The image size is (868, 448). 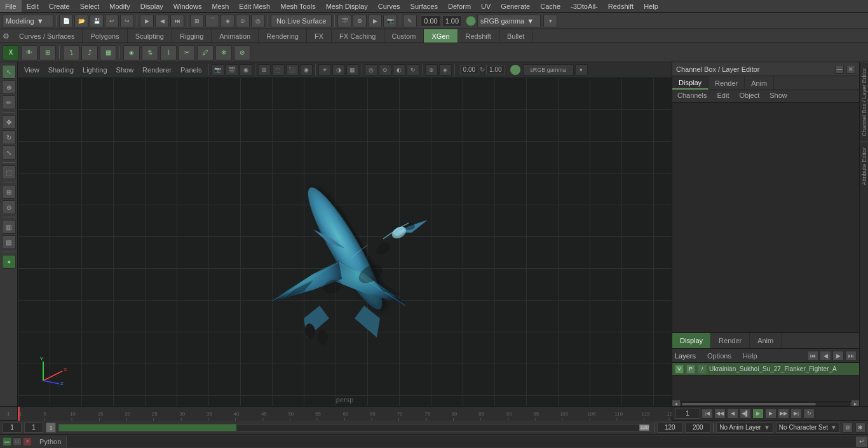 I want to click on max-frame-input, so click(x=698, y=428).